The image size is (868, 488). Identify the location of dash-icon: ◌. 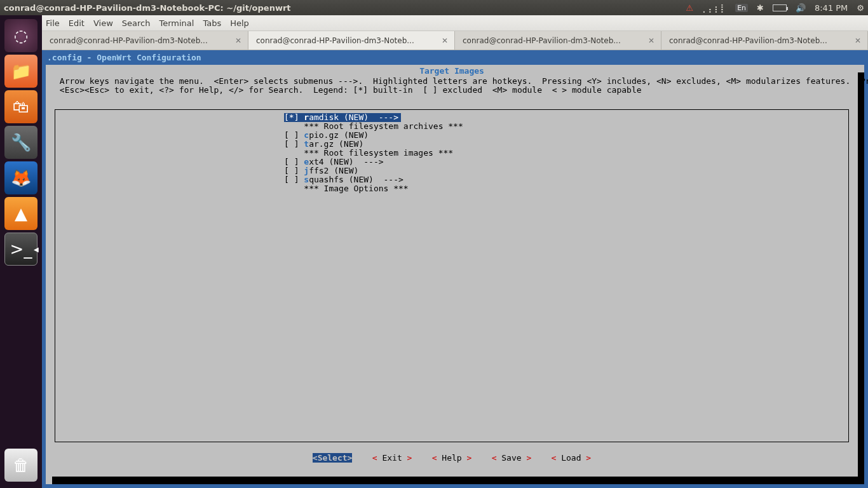
(21, 36).